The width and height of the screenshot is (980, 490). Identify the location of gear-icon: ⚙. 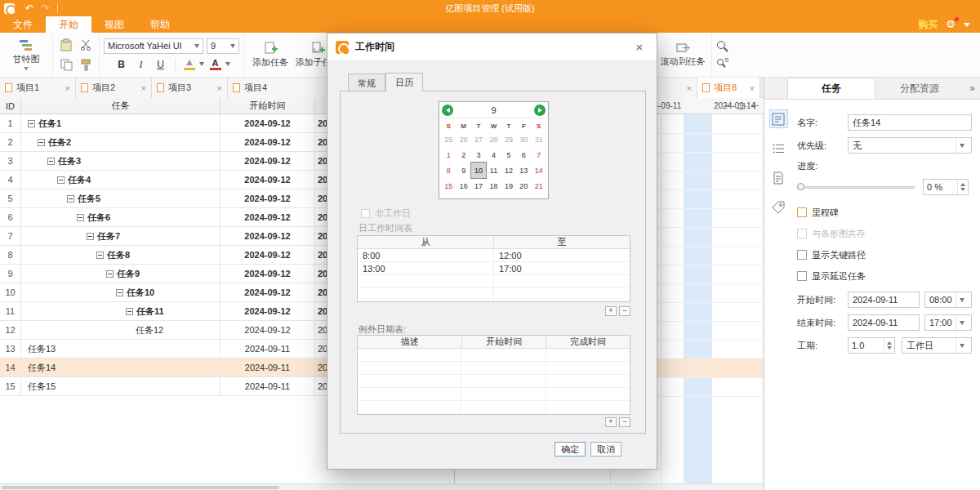
(951, 24).